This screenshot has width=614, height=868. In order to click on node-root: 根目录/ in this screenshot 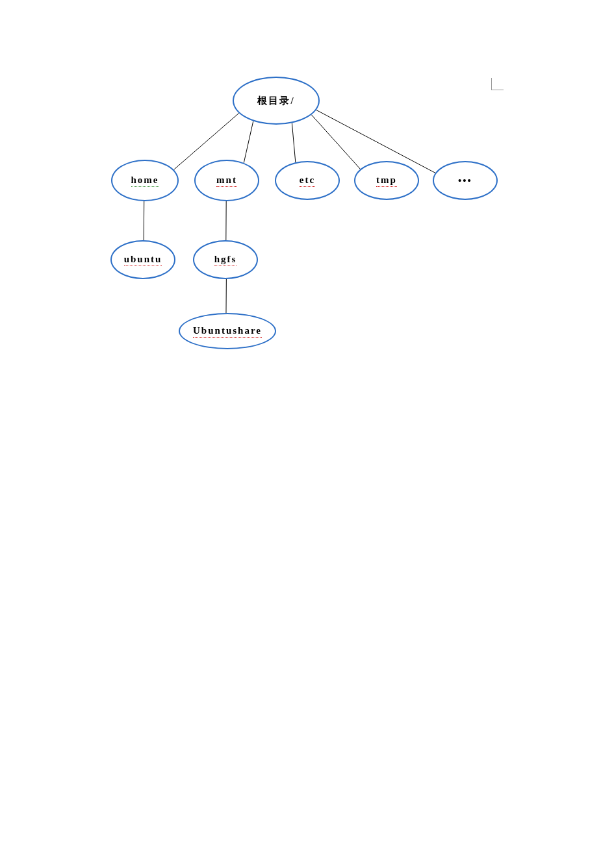, I will do `click(276, 101)`.